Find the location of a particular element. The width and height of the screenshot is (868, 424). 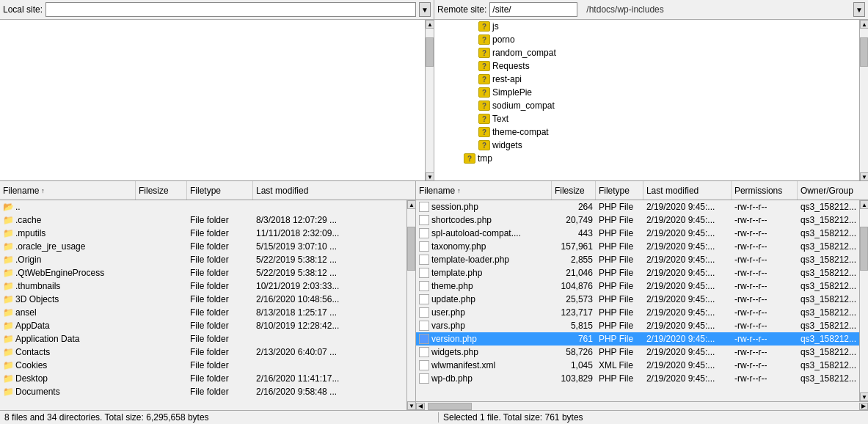

remote-file-row: spl-autoload-compat....443PHP File2/19/2… is located at coordinates (638, 233).